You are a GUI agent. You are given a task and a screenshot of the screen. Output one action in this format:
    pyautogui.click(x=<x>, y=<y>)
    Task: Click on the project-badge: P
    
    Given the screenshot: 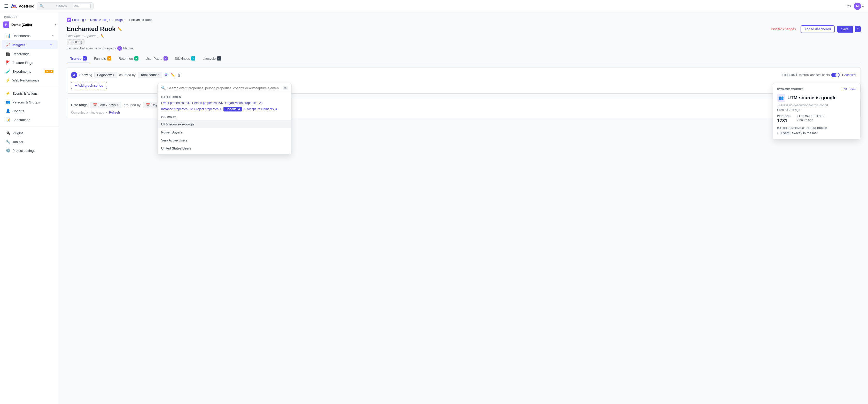 What is the action you would take?
    pyautogui.click(x=6, y=25)
    